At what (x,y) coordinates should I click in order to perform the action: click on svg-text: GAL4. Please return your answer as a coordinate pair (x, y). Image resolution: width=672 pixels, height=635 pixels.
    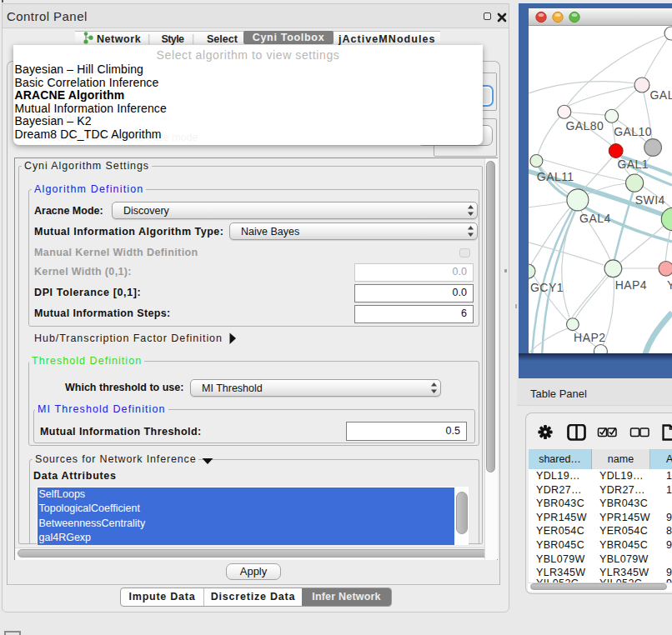
    Looking at the image, I should click on (595, 218).